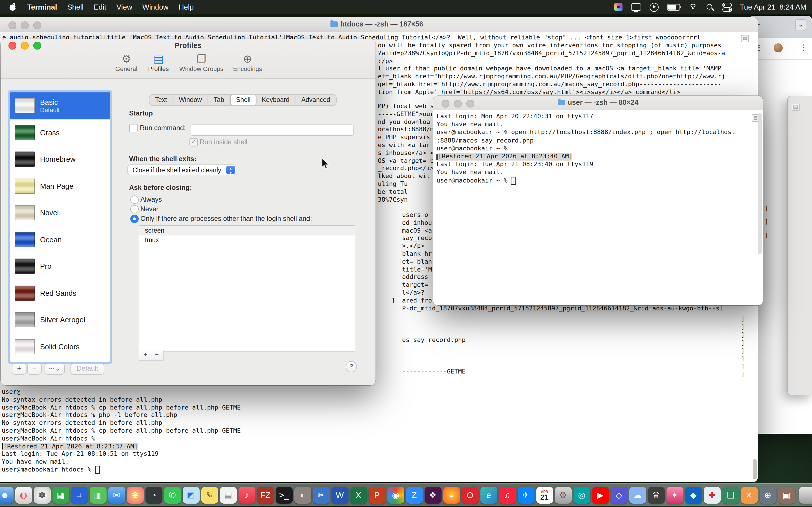 The image size is (812, 507). I want to click on dock-app-icon: ✽, so click(42, 495).